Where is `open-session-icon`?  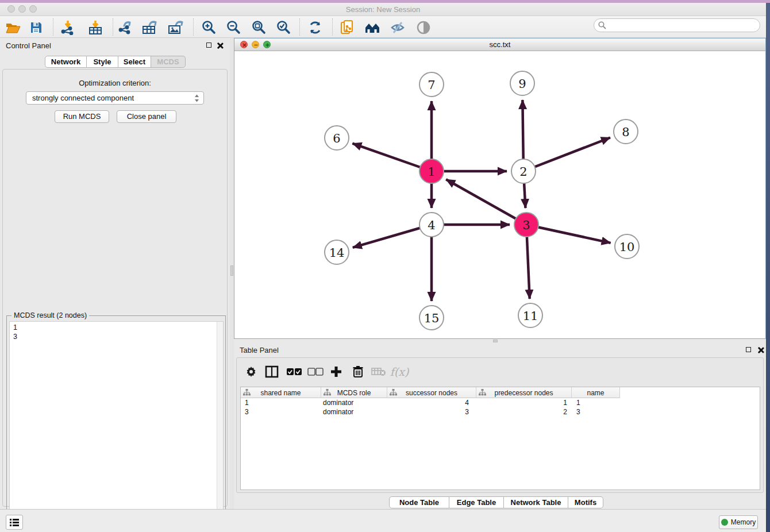
open-session-icon is located at coordinates (13, 28).